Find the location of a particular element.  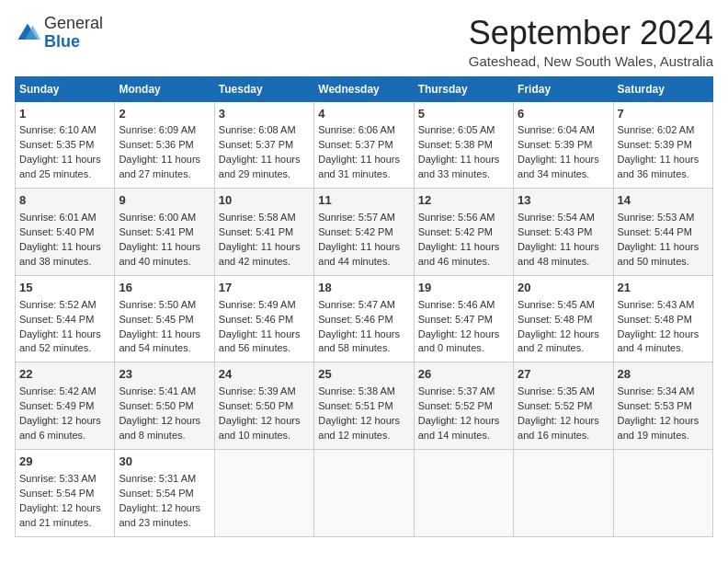

calendar-cell: 6Sunrise: 6:04 AMSunset: 5:39 PMDaylight… is located at coordinates (563, 145).